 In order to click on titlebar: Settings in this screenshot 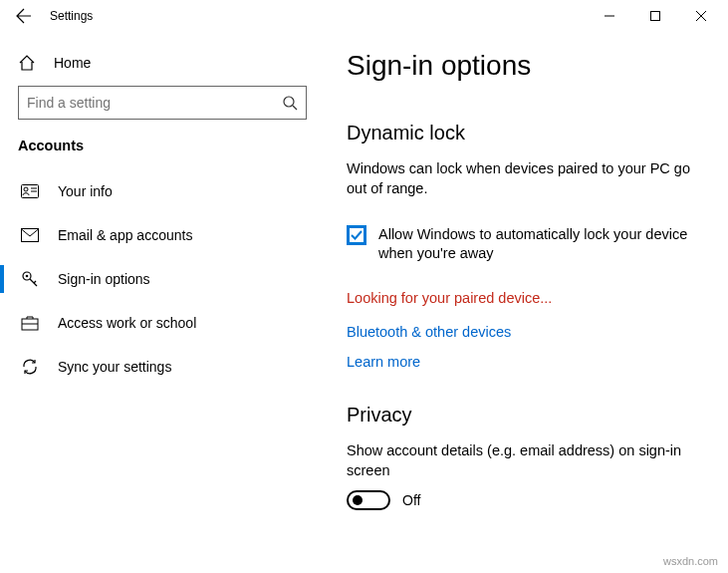, I will do `click(364, 16)`.